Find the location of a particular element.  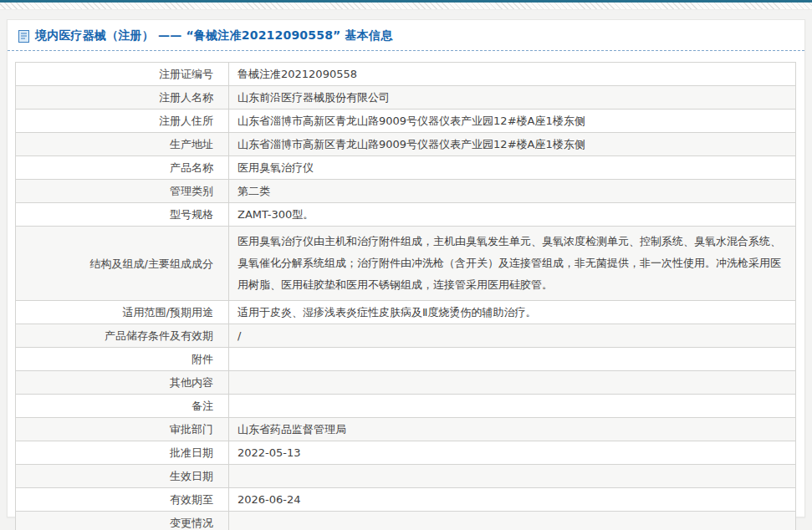

table-row: 注册人名称山东前沿医疗器械股份有限公司 is located at coordinates (406, 98).